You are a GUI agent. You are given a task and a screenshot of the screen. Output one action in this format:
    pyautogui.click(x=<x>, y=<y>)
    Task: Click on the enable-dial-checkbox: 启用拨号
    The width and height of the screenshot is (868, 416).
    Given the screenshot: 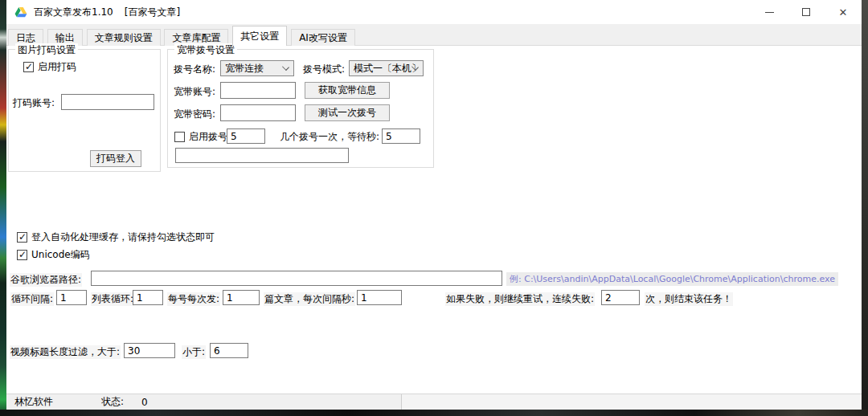 What is the action you would take?
    pyautogui.click(x=201, y=137)
    